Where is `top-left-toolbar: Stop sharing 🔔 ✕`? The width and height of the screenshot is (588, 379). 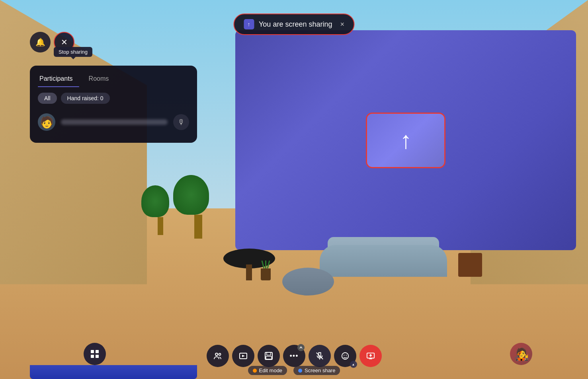
top-left-toolbar: Stop sharing 🔔 ✕ is located at coordinates (52, 42).